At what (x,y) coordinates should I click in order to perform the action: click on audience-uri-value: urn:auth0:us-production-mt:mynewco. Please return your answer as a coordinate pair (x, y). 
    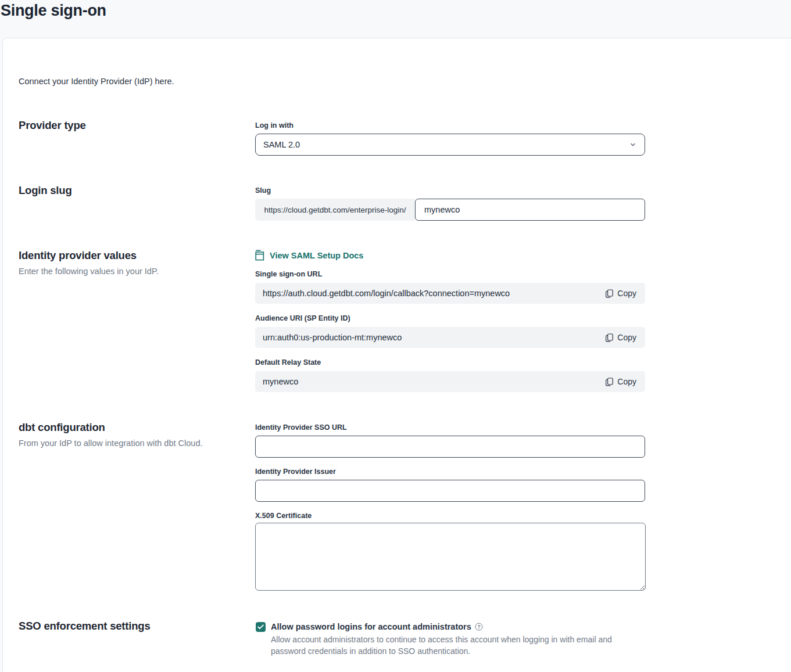
    Looking at the image, I should click on (332, 337).